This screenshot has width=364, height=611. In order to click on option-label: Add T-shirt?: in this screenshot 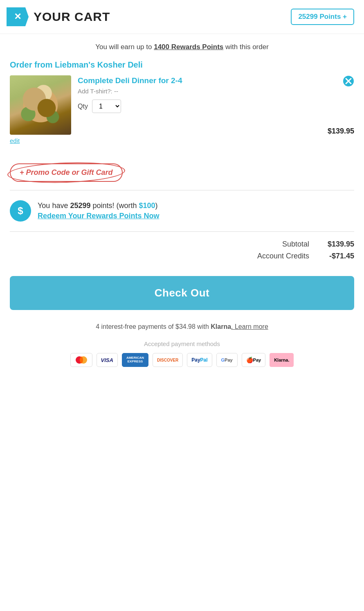, I will do `click(95, 91)`.